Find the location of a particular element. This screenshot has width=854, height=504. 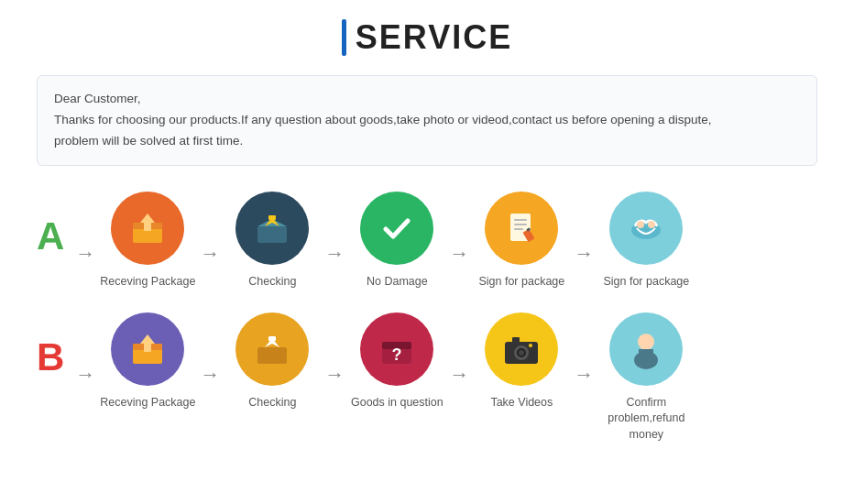

flow-b-label-2: Checking is located at coordinates (272, 403).